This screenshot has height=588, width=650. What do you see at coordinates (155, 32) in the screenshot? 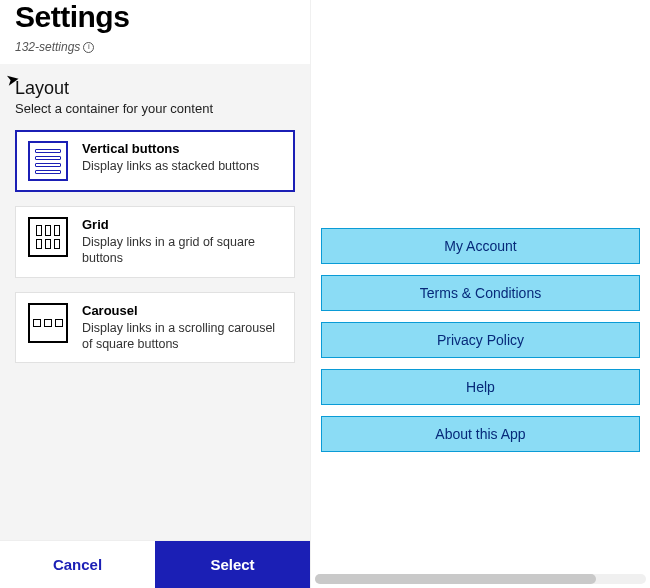
I see `header: Settings 132-settings i` at bounding box center [155, 32].